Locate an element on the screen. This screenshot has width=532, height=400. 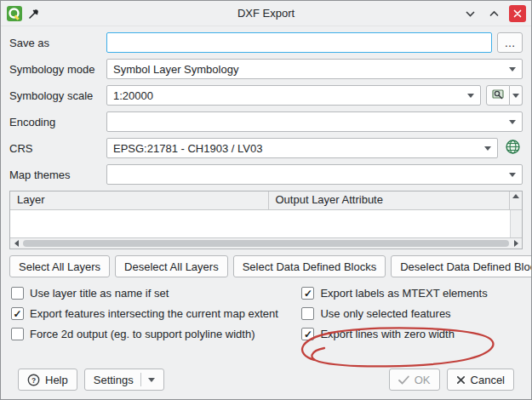
scroll-right-icon is located at coordinates (516, 243).